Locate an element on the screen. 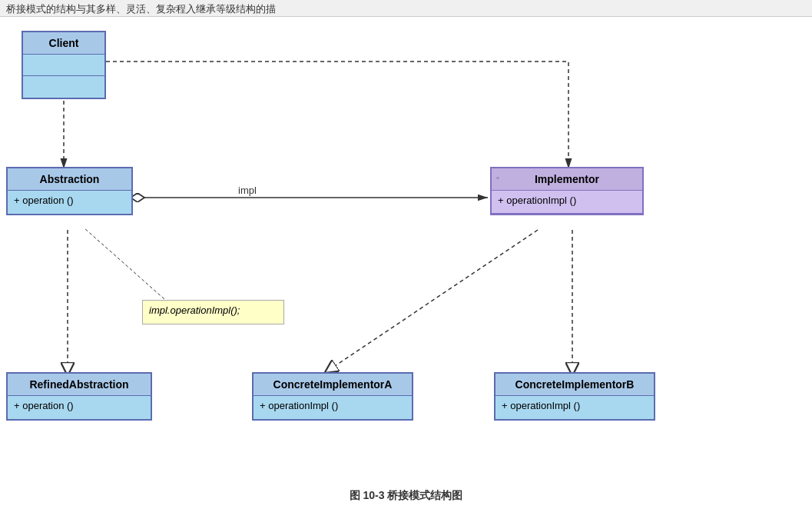 The height and width of the screenshot is (509, 812). client-section2 is located at coordinates (64, 87).